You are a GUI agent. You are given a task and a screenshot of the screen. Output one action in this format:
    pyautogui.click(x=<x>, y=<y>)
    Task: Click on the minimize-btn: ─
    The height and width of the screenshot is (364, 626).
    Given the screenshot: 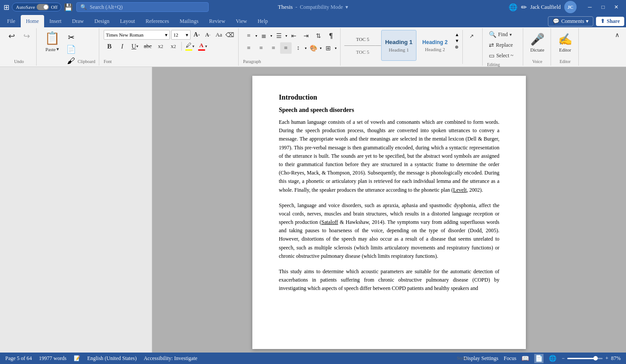 What is the action you would take?
    pyautogui.click(x=590, y=7)
    